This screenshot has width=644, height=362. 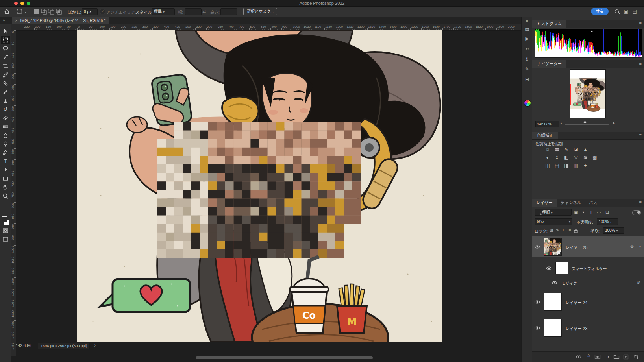 What do you see at coordinates (592, 31) in the screenshot?
I see `histogram-refresh-warning-icon: ▲` at bounding box center [592, 31].